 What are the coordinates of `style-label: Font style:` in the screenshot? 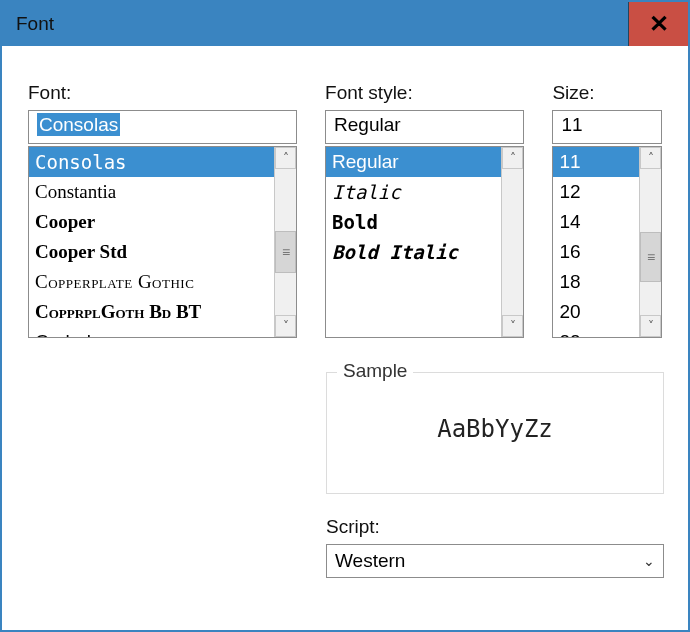 It's located at (424, 93).